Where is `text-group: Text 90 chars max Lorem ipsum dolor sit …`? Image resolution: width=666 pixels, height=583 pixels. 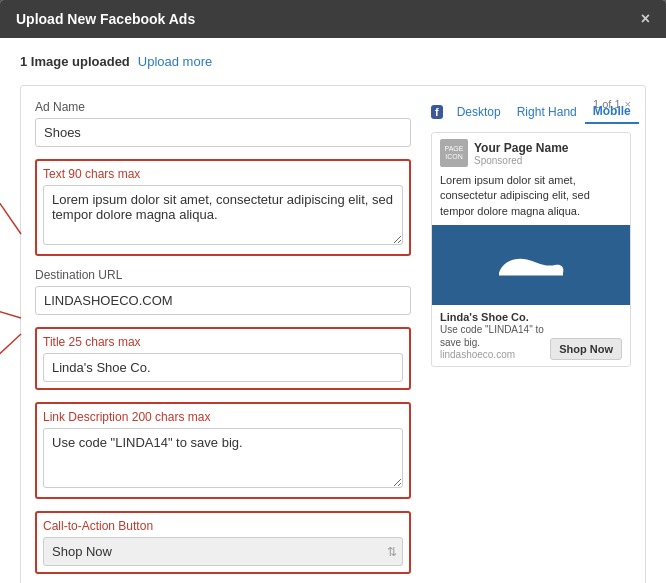 text-group: Text 90 chars max Lorem ipsum dolor sit … is located at coordinates (223, 208).